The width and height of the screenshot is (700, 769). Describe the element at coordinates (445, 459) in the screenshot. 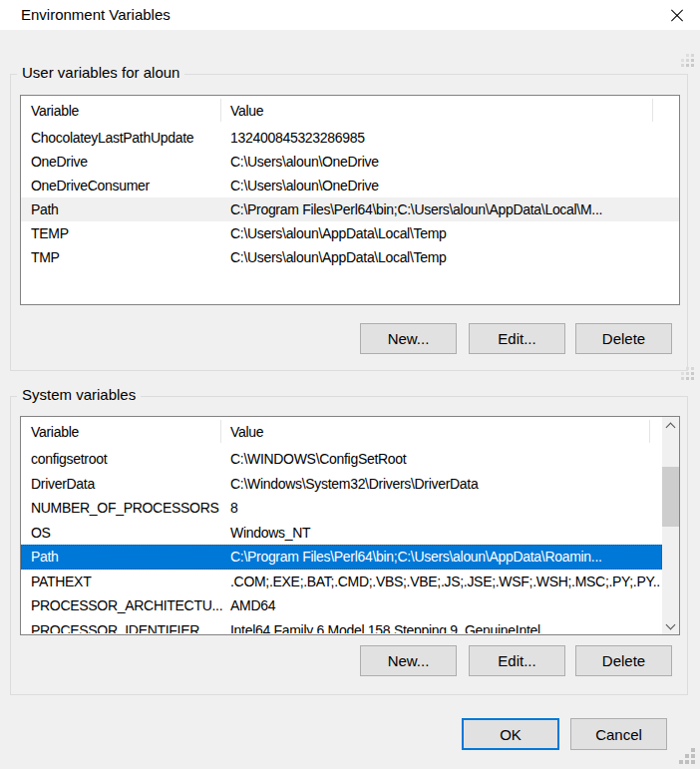

I see `value-cell: C:\WINDOWS\ConfigSetRoot` at that location.